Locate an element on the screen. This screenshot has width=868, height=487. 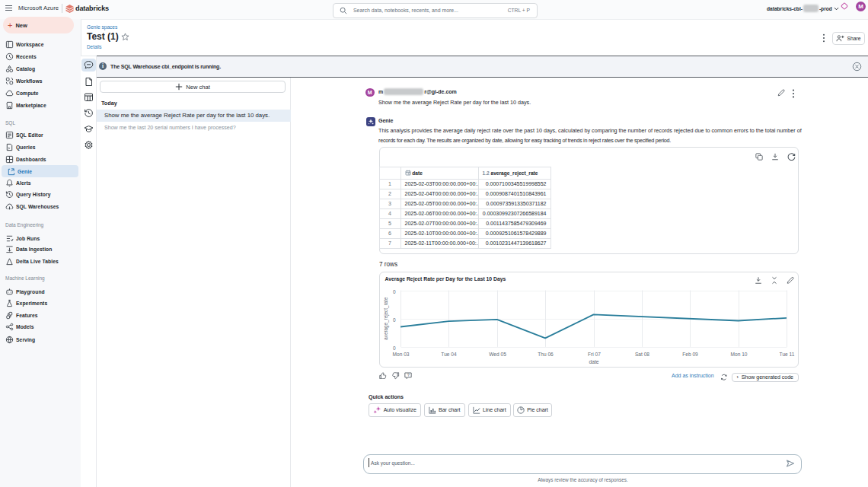
svg-text: Sat 08 is located at coordinates (641, 355).